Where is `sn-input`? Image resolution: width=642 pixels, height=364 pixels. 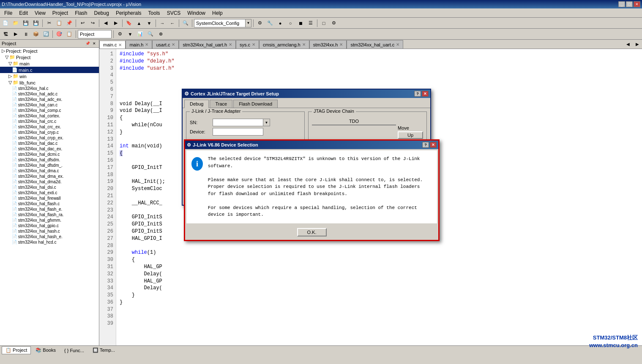 sn-input is located at coordinates (238, 122).